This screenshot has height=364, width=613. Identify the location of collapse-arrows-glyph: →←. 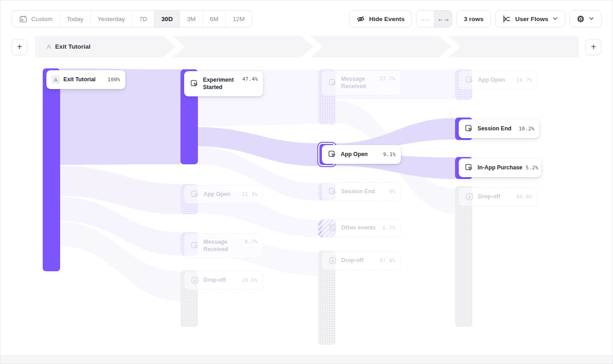
(425, 19).